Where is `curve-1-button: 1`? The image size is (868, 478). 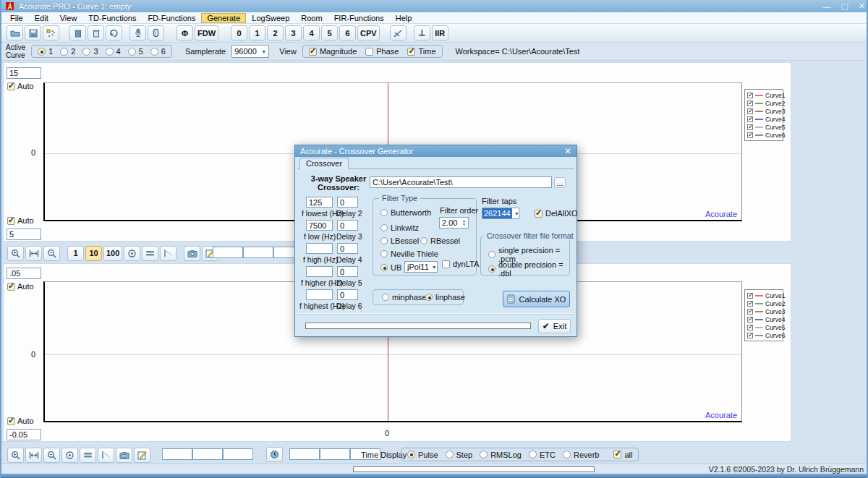
curve-1-button: 1 is located at coordinates (258, 33).